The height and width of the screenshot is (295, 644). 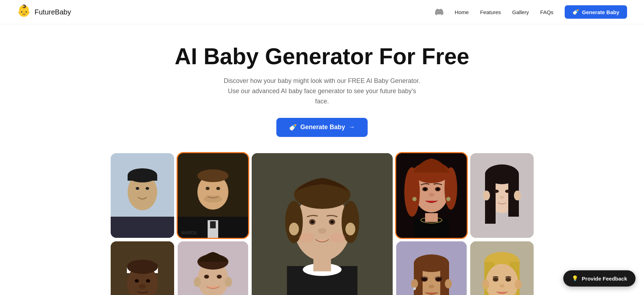 What do you see at coordinates (605, 279) in the screenshot?
I see `feedback-label: Provide Feedback` at bounding box center [605, 279].